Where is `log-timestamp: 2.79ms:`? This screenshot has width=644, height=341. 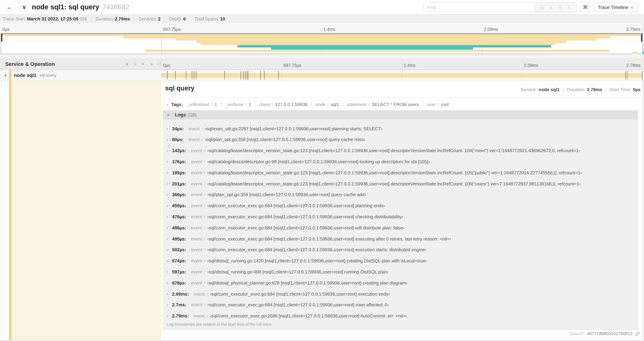
log-timestamp: 2.79ms: is located at coordinates (180, 316).